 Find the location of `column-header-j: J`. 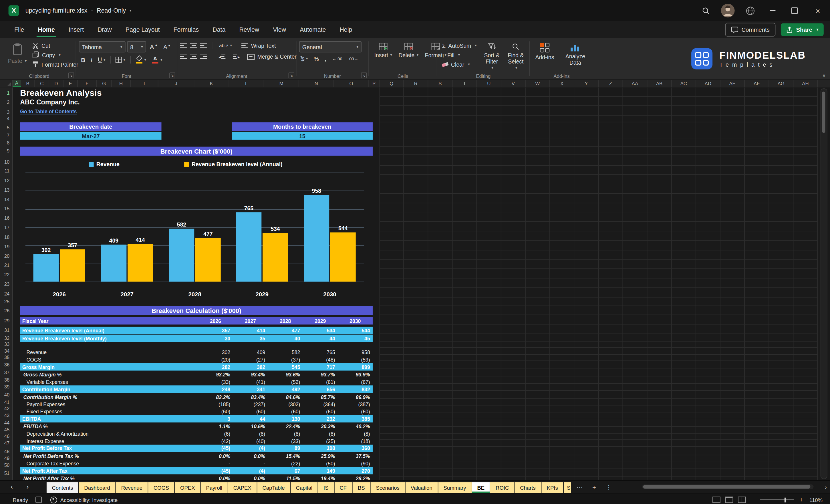

column-header-j: J is located at coordinates (177, 83).